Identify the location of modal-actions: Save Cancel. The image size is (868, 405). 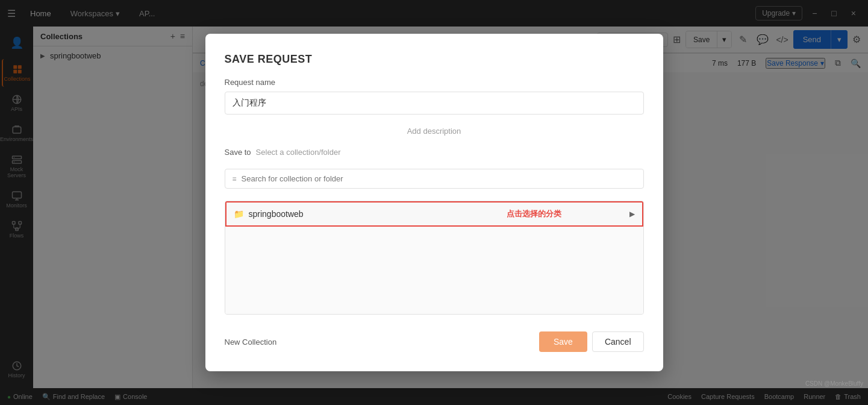
(592, 342).